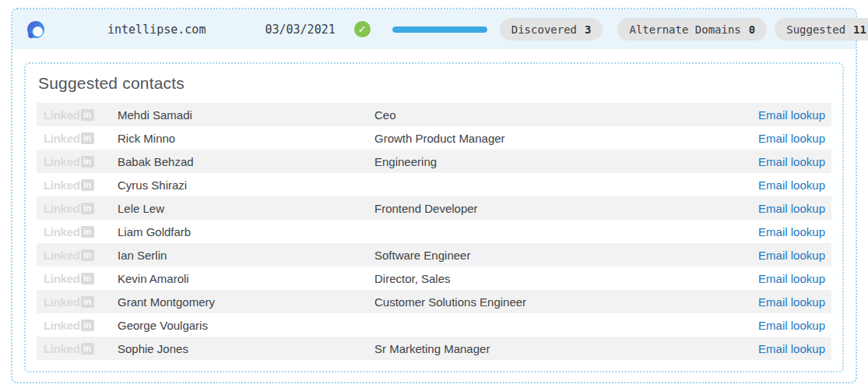 Image resolution: width=868 pixels, height=392 pixels. Describe the element at coordinates (567, 139) in the screenshot. I see `contact-title: Growth Product Manager` at that location.